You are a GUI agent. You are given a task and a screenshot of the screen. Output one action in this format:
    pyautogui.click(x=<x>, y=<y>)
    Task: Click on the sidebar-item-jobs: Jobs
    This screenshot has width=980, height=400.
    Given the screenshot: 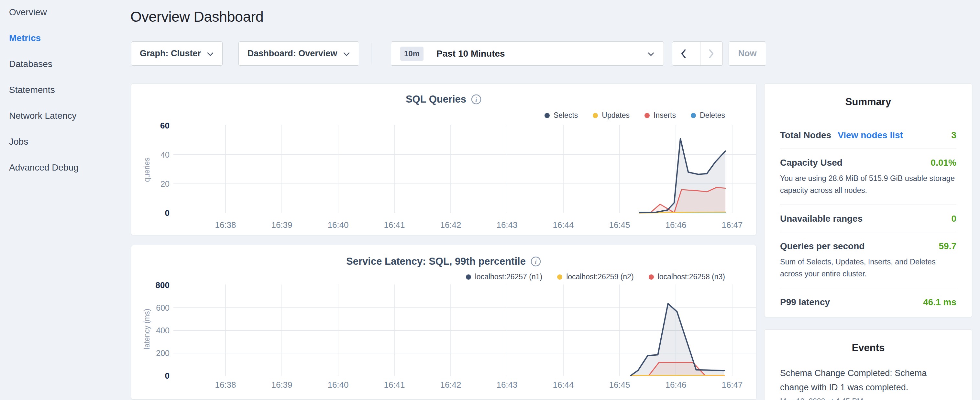 What is the action you would take?
    pyautogui.click(x=19, y=142)
    